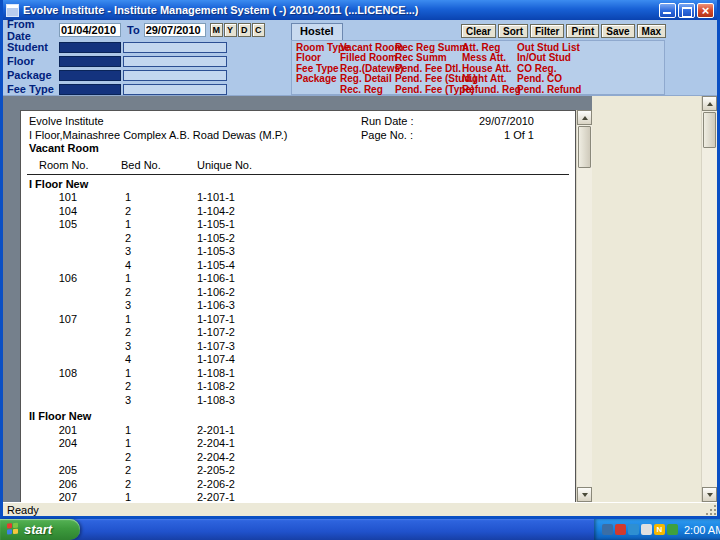  Describe the element at coordinates (216, 444) in the screenshot. I see `cell-unique-no: 2-204-1` at that location.